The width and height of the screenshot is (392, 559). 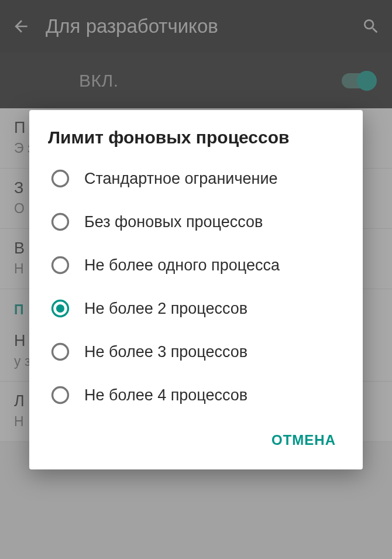 What do you see at coordinates (60, 308) in the screenshot?
I see `radio-selected-icon` at bounding box center [60, 308].